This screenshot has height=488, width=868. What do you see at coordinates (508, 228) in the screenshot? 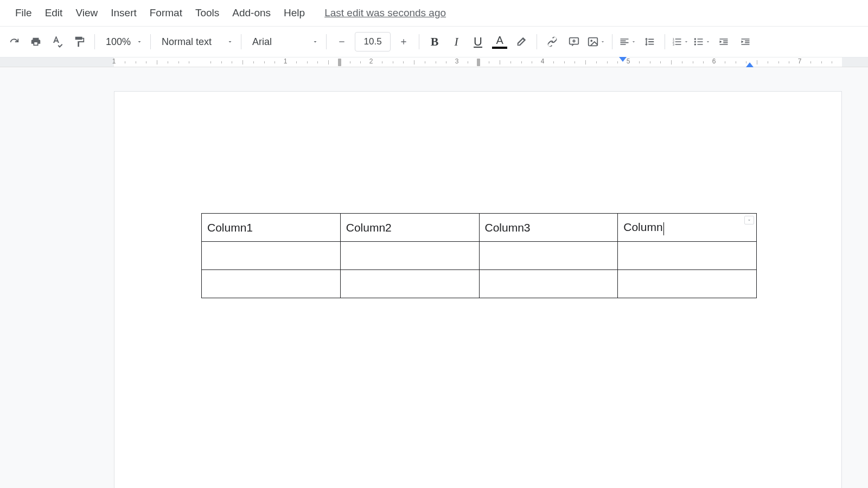
I see `cell-text: Column3` at bounding box center [508, 228].